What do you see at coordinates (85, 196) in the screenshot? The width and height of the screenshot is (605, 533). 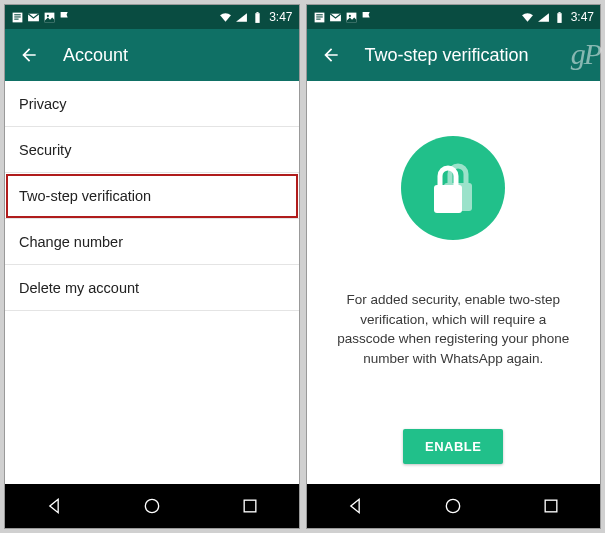 I see `list-label: Two-step verification` at bounding box center [85, 196].